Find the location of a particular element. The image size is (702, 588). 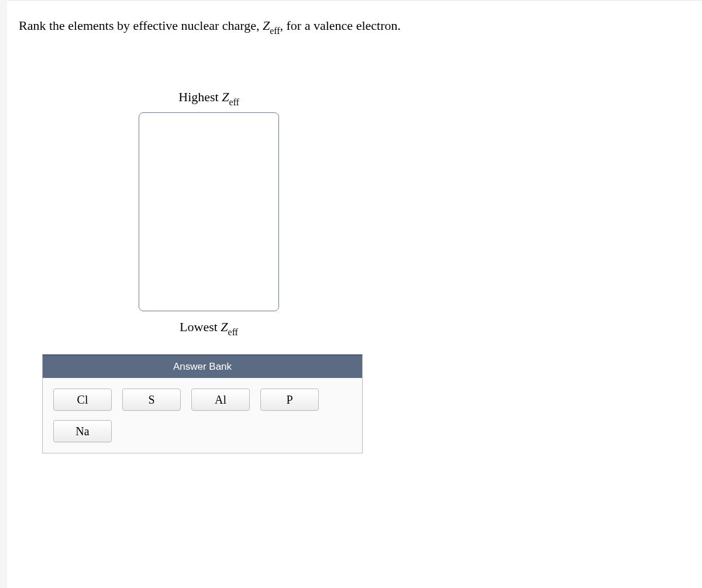

element-tile: Cl is located at coordinates (82, 400).